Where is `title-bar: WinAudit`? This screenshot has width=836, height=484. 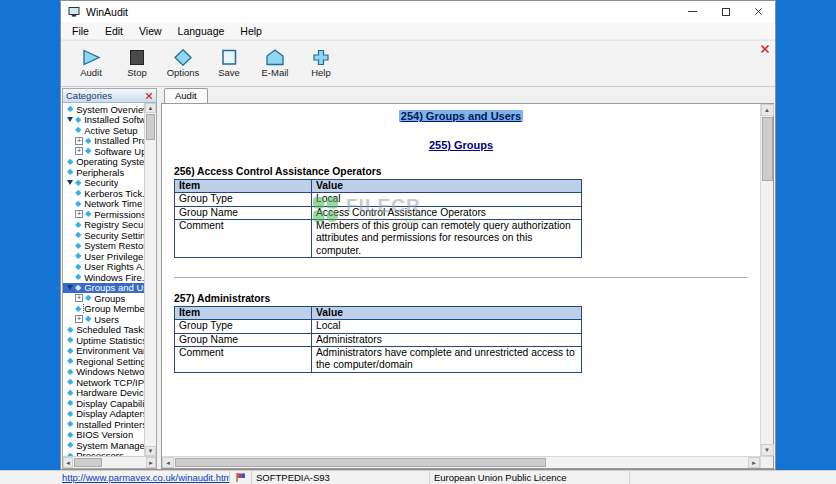 title-bar: WinAudit is located at coordinates (418, 12).